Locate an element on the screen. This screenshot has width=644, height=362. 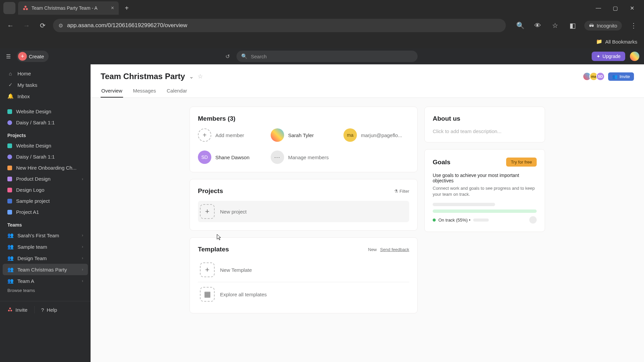
filter-button: ⚗ Filter is located at coordinates (402, 191).